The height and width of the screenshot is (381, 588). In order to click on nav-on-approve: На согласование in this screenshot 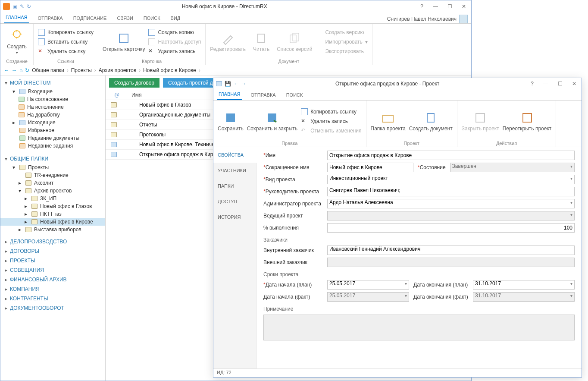, I will do `click(53, 99)`.